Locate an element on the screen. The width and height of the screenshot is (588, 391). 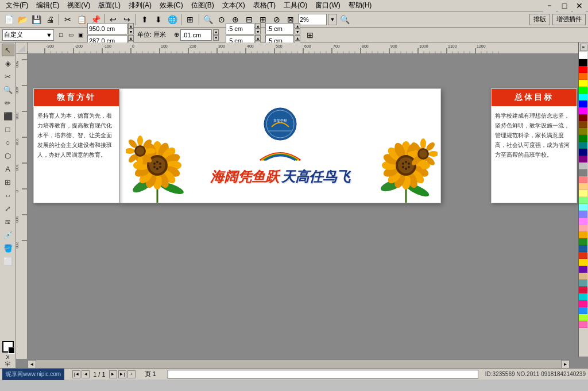
menu-help: 帮助(H) is located at coordinates (361, 6).